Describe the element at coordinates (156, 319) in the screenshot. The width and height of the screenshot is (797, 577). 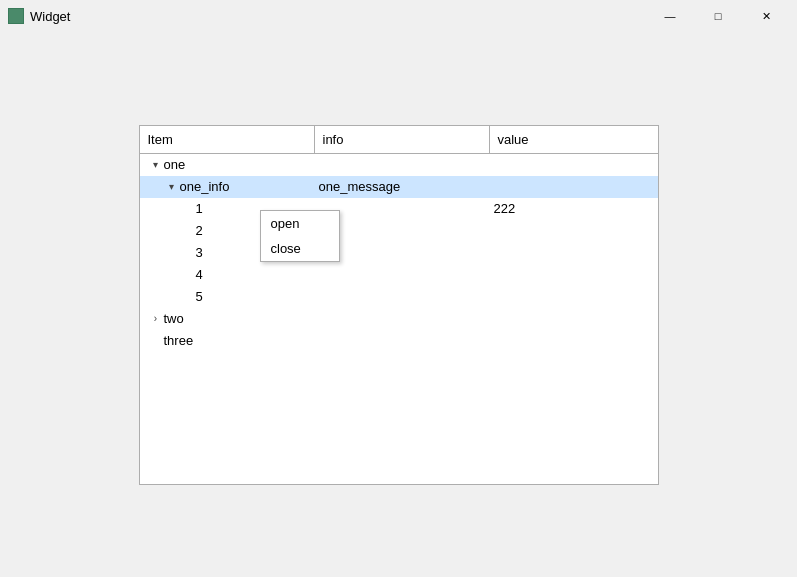
I see `expand-icon-two: ›` at that location.